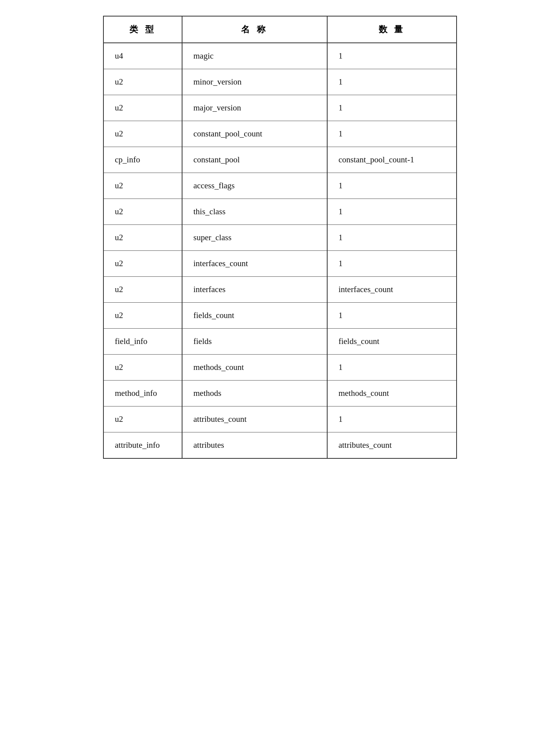 The height and width of the screenshot is (732, 560). Describe the element at coordinates (280, 56) in the screenshot. I see `table-row: u4magic1` at that location.